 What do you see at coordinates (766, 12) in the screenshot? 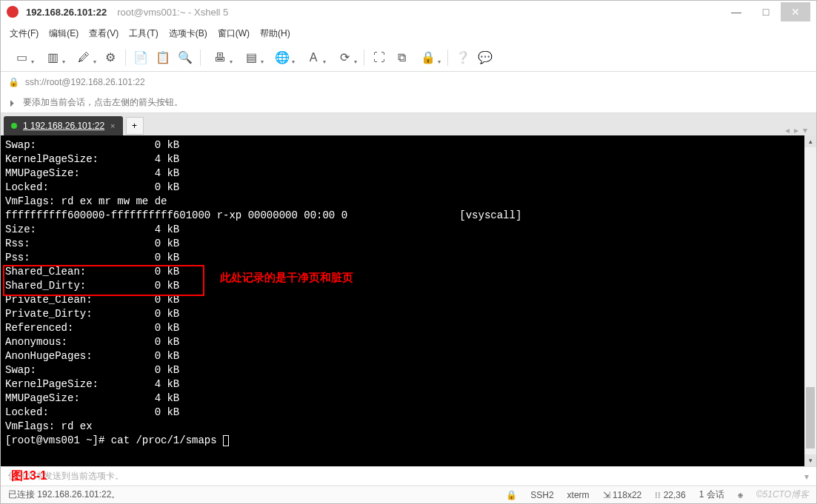
I see `maximize-button: □` at bounding box center [766, 12].